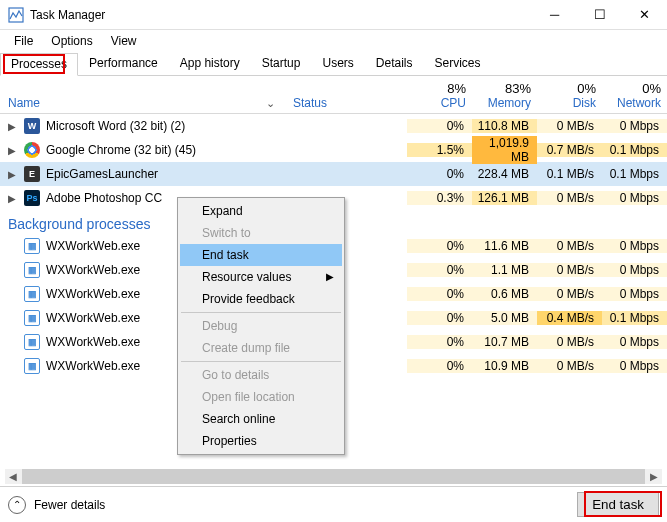 The width and height of the screenshot is (667, 522). I want to click on minimize-button: ─, so click(554, 14).